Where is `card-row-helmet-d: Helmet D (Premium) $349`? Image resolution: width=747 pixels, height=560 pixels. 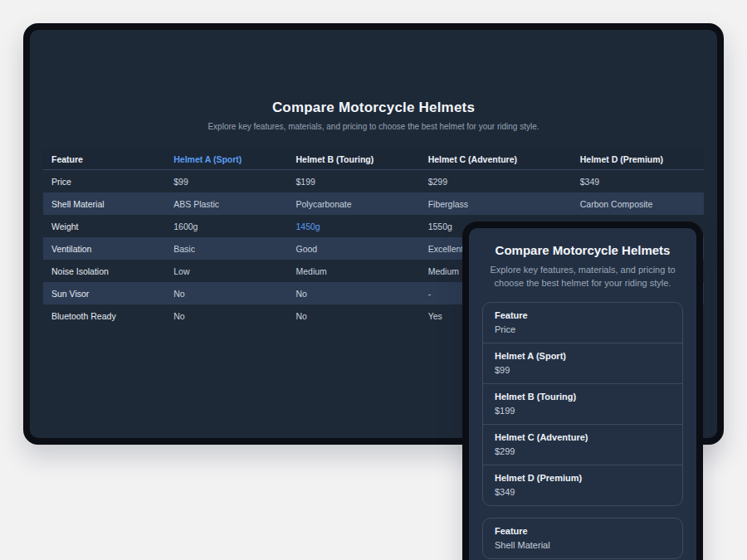
card-row-helmet-d: Helmet D (Premium) $349 is located at coordinates (583, 485).